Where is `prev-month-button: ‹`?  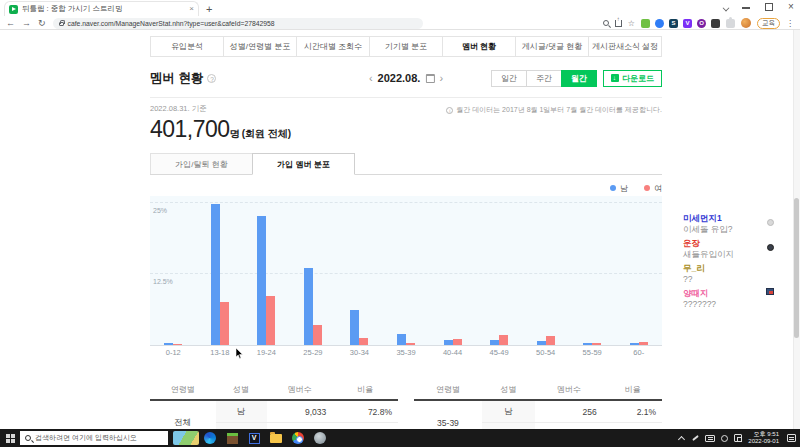 prev-month-button: ‹ is located at coordinates (371, 78).